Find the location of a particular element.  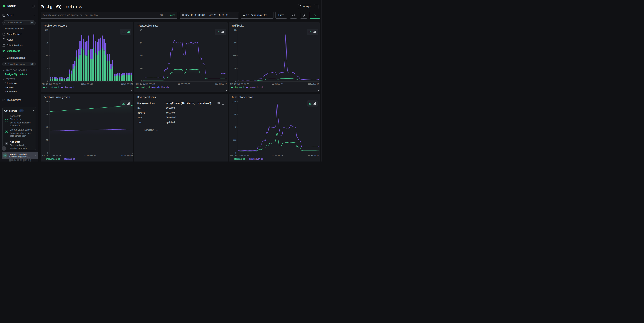

svg-text: 75 is located at coordinates (47, 43).